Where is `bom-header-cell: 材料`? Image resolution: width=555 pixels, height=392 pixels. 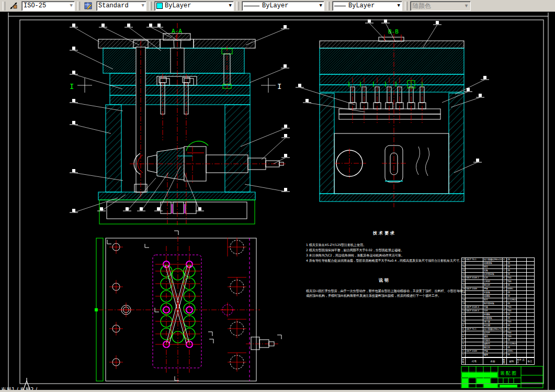 bom-header-cell: 材料 is located at coordinates (512, 361).